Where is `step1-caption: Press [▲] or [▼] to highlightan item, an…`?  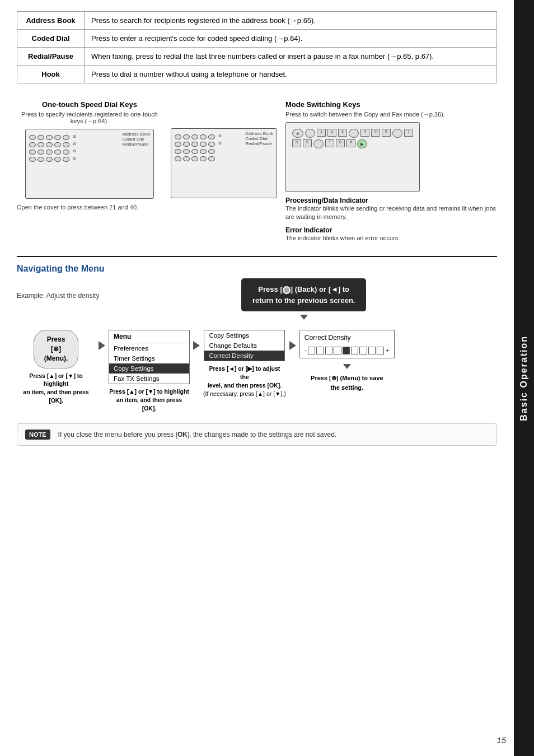 step1-caption: Press [▲] or [▼] to highlightan item, an… is located at coordinates (56, 389).